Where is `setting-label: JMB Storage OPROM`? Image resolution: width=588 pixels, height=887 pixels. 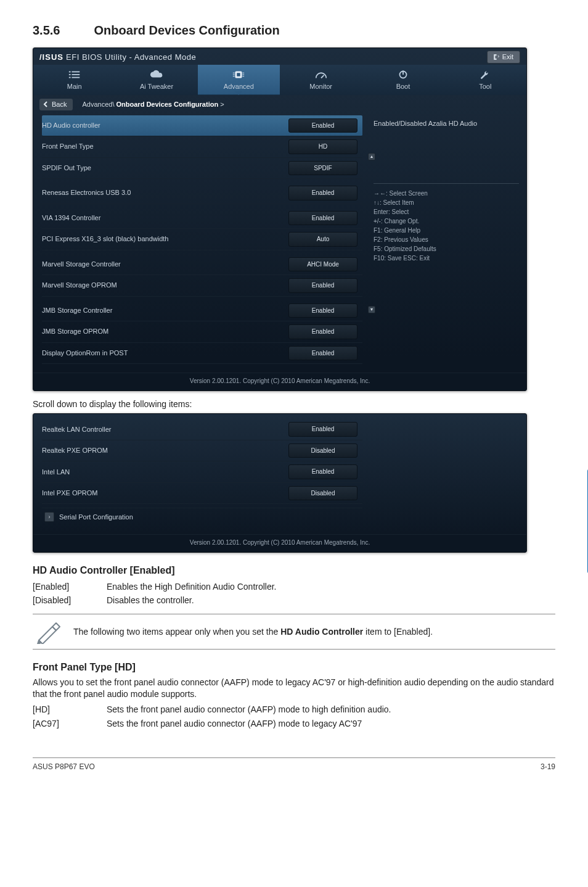 setting-label: JMB Storage OPROM is located at coordinates (75, 332).